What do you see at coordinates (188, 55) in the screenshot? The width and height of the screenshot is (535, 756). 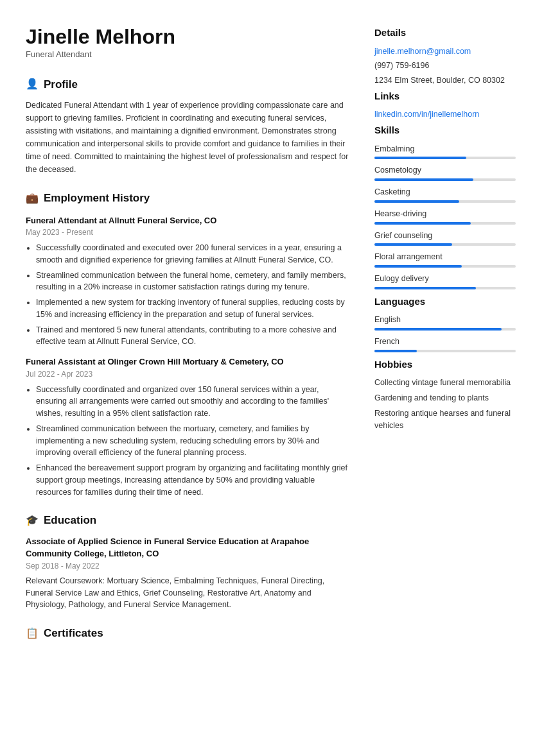 I see `candidate-title: Funeral Attendant` at bounding box center [188, 55].